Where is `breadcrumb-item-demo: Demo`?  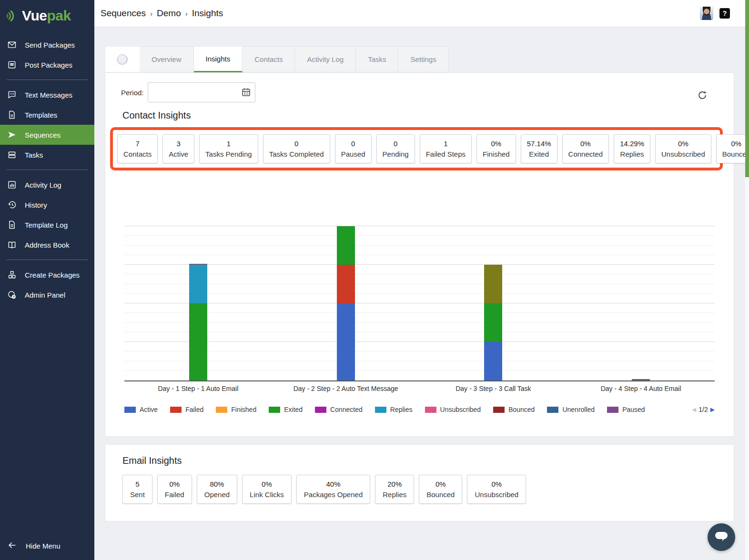 breadcrumb-item-demo: Demo is located at coordinates (169, 13).